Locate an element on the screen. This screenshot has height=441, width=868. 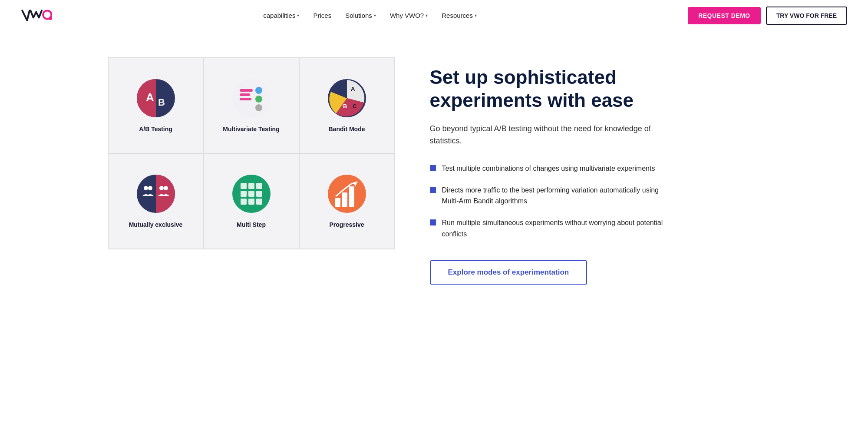
bullet-item-3: Run multiple simultaneous experiments wi… is located at coordinates (551, 229).